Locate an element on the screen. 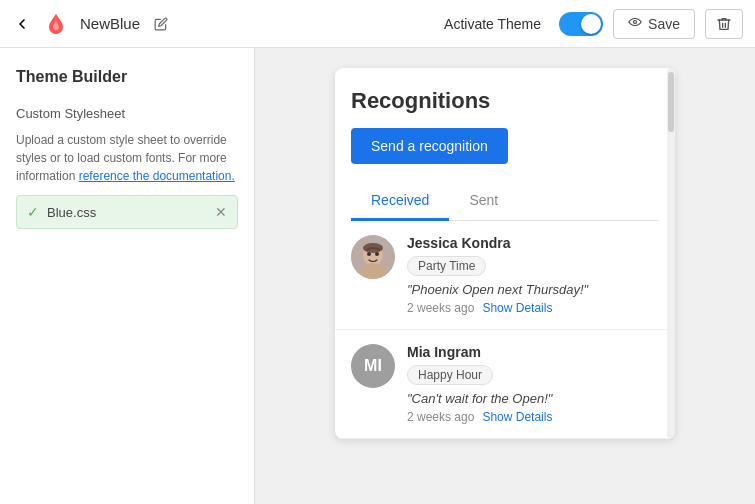  save-label: Save is located at coordinates (664, 24).